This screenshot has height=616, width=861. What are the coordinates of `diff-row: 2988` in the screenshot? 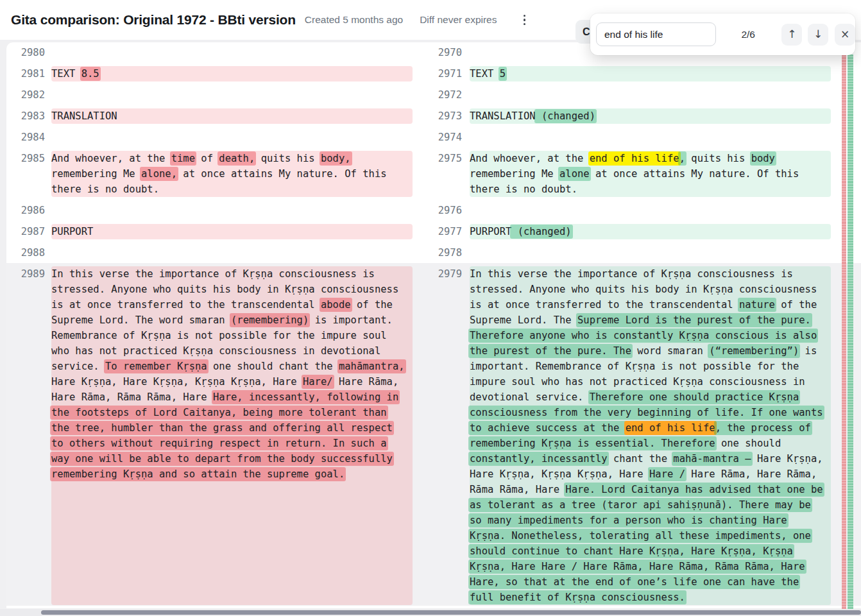 It's located at (213, 253).